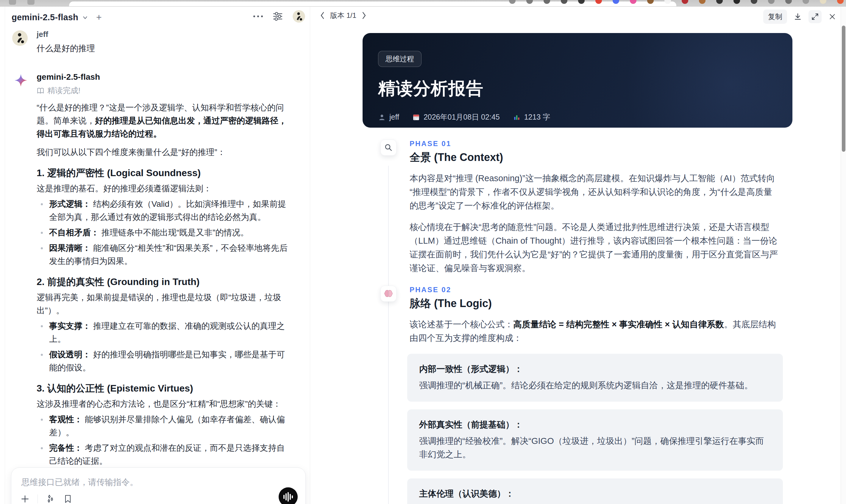 The height and width of the screenshot is (504, 846). Describe the element at coordinates (844, 89) in the screenshot. I see `scrollbar-thumb` at that location.